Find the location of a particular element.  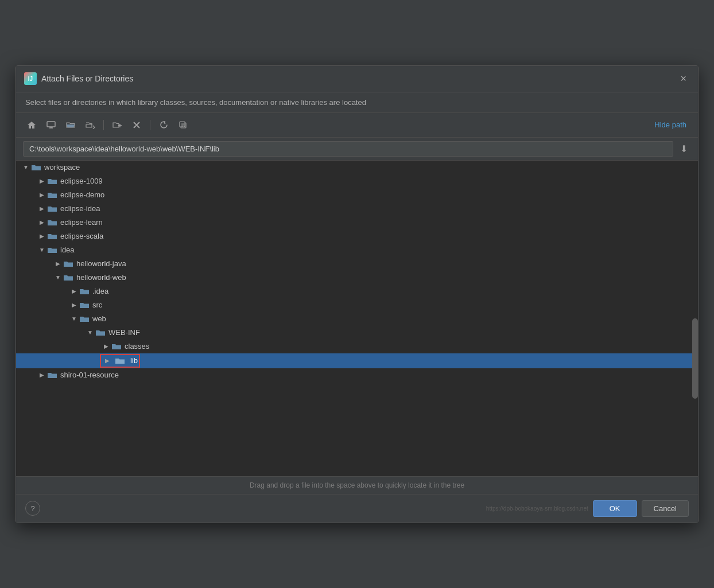

tree-item-label: eclipse-idea is located at coordinates (80, 209).